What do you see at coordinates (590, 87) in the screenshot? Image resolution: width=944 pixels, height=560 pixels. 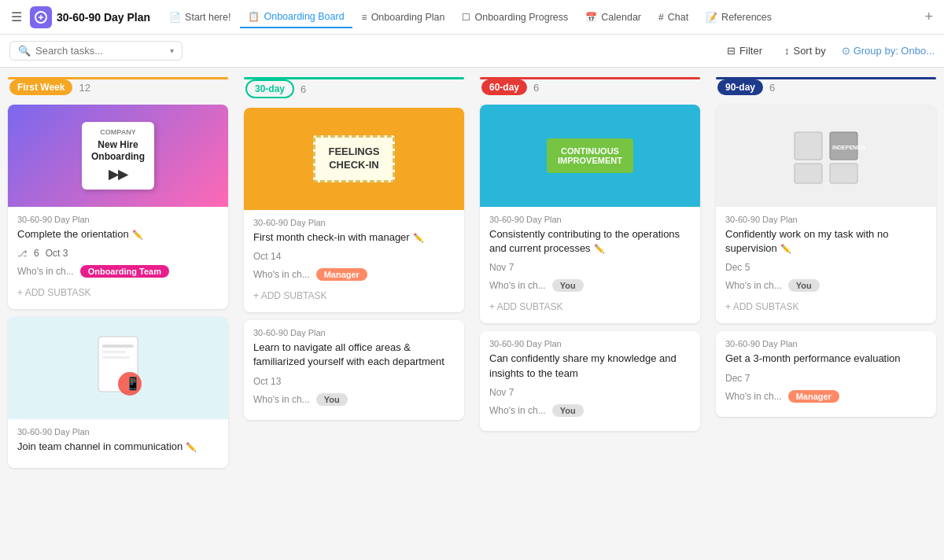 I see `column-header-60-day: 60-day 6` at bounding box center [590, 87].